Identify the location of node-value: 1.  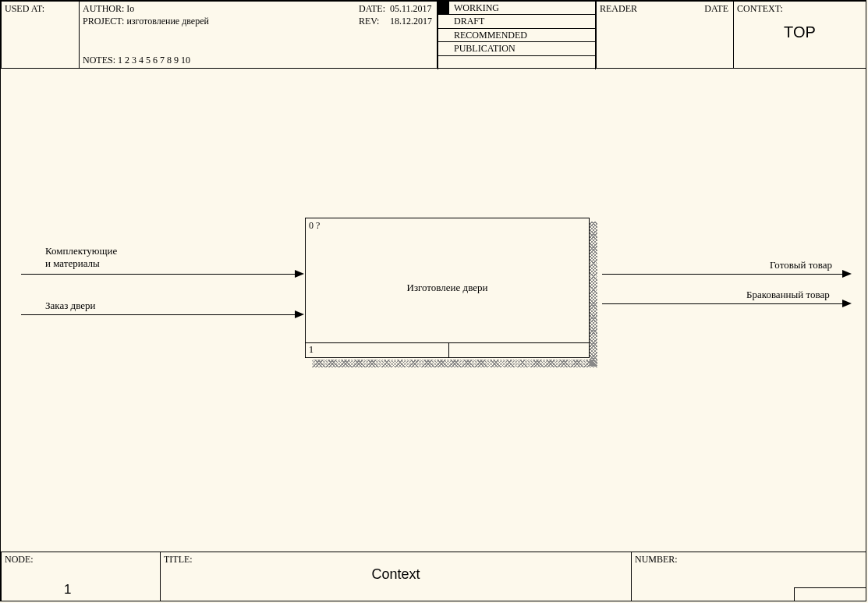
(67, 590).